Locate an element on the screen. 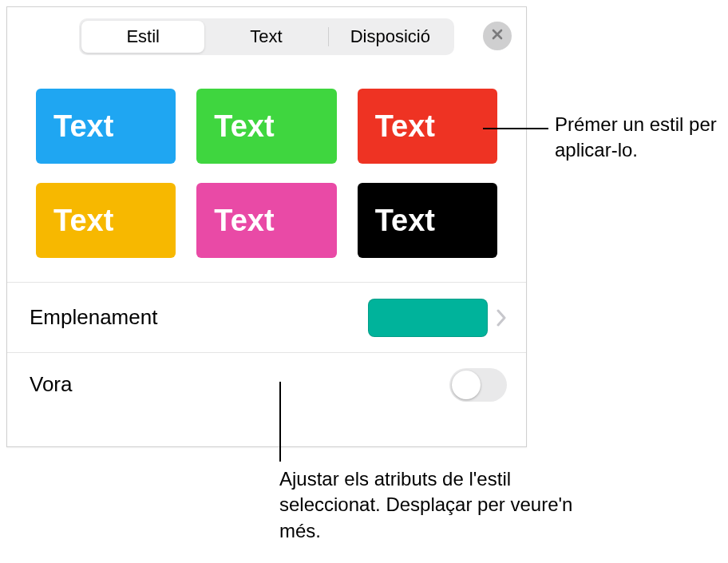 The height and width of the screenshot is (563, 728). fill-label: Emplenament is located at coordinates (93, 318).